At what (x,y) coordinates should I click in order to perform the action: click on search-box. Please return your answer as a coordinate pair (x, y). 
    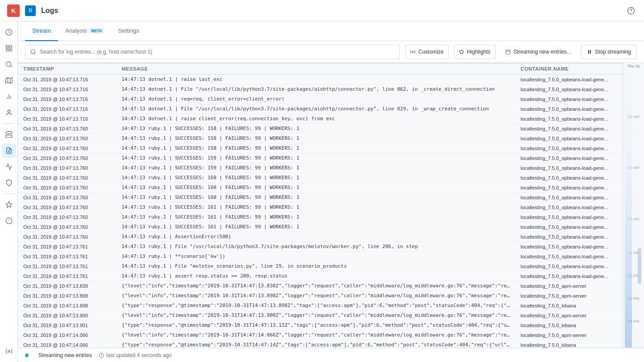
    Looking at the image, I should click on (212, 52).